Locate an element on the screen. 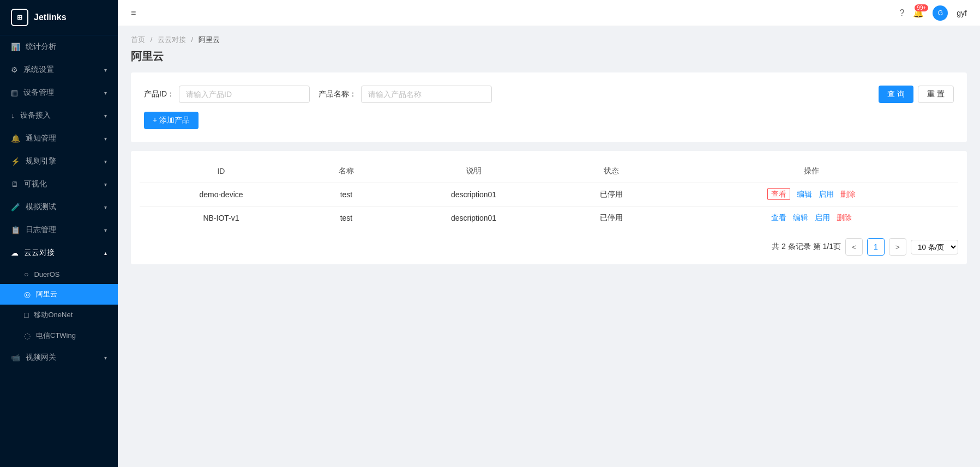 Image resolution: width=980 pixels, height=467 pixels. col-desc: 说明 is located at coordinates (473, 171).